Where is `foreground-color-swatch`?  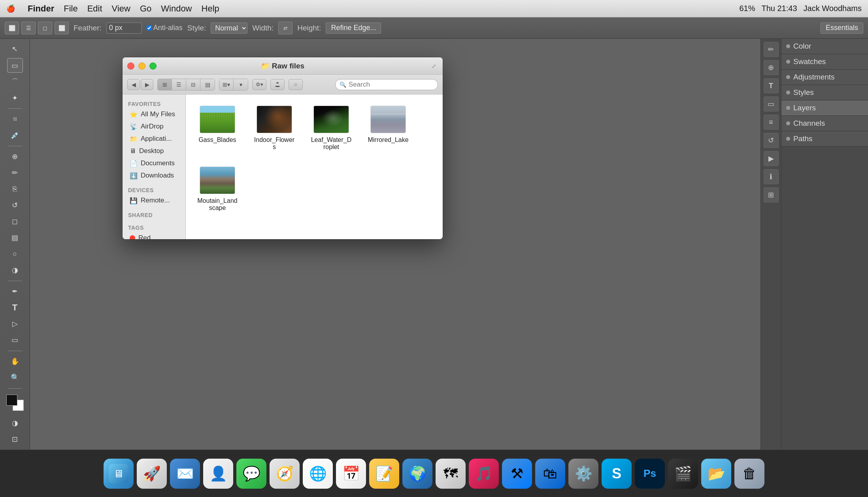
foreground-color-swatch is located at coordinates (12, 400).